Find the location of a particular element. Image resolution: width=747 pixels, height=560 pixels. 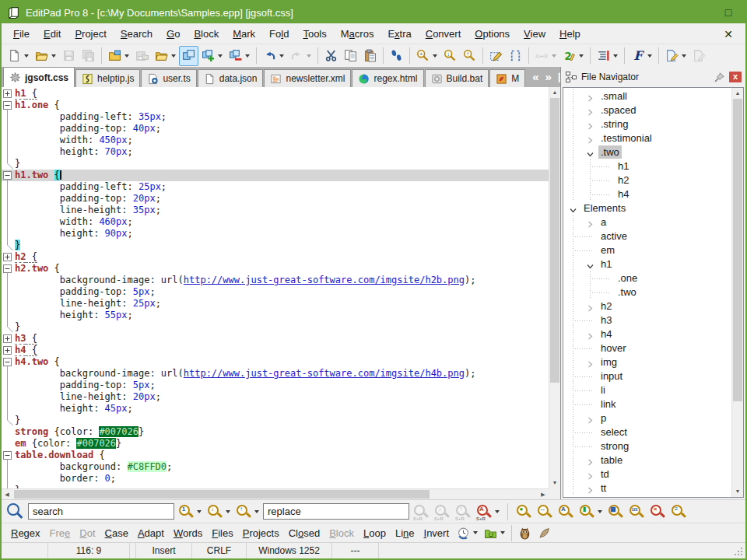

find-next-button: ↓ is located at coordinates (219, 512).